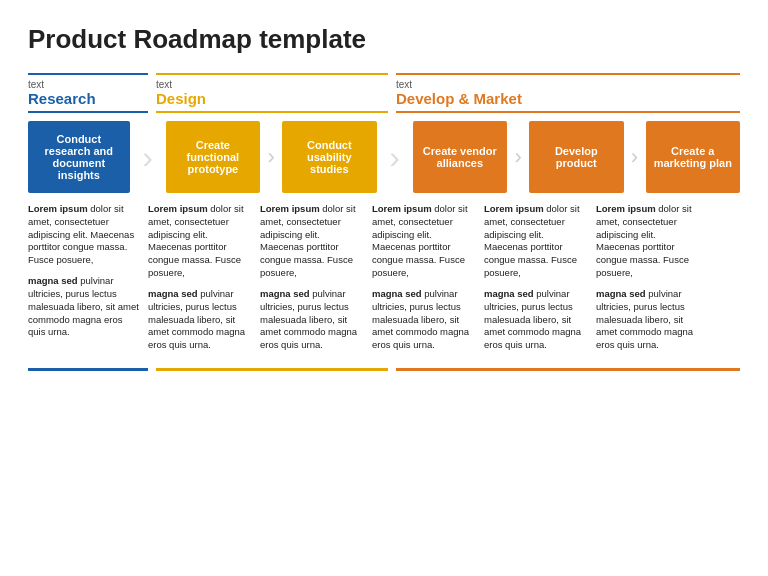 The height and width of the screenshot is (576, 768). I want to click on research-label-small: text, so click(88, 84).